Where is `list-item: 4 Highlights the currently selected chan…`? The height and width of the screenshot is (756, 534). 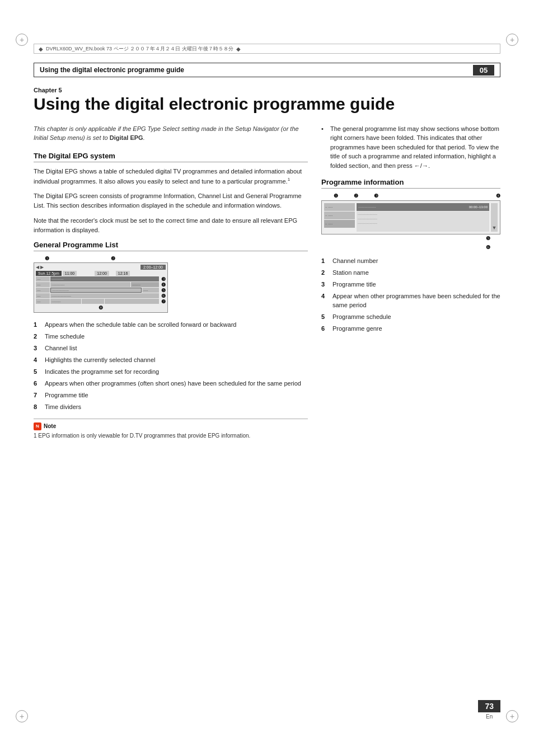
list-item: 4 Highlights the currently selected chan… is located at coordinates (171, 360).